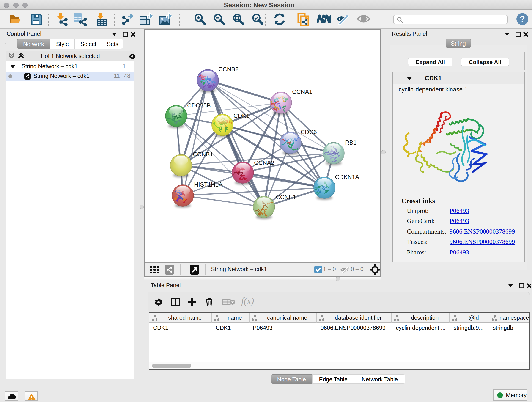 This screenshot has height=402, width=532. Describe the element at coordinates (228, 69) in the screenshot. I see `svg-text: CCNB2` at that location.